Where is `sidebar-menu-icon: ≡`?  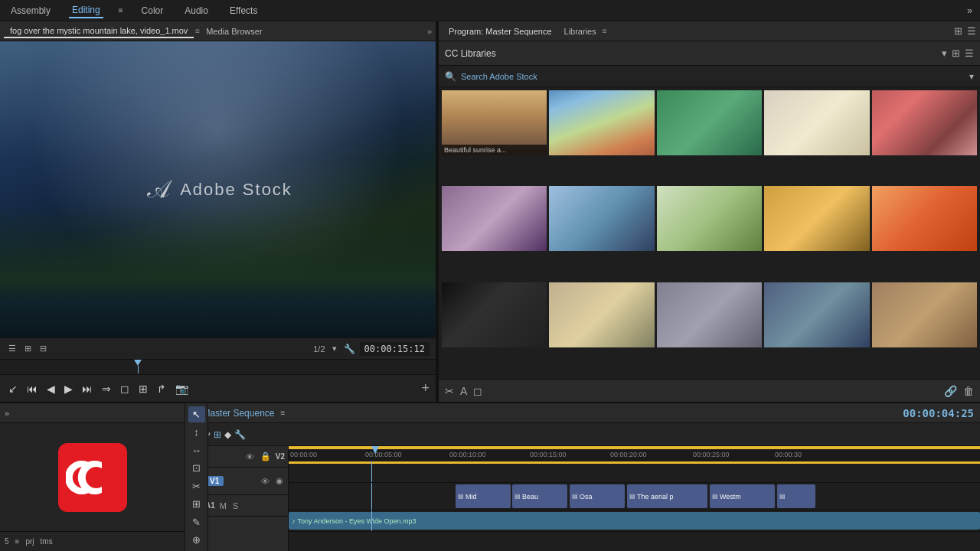
sidebar-menu-icon: ≡ is located at coordinates (18, 542).